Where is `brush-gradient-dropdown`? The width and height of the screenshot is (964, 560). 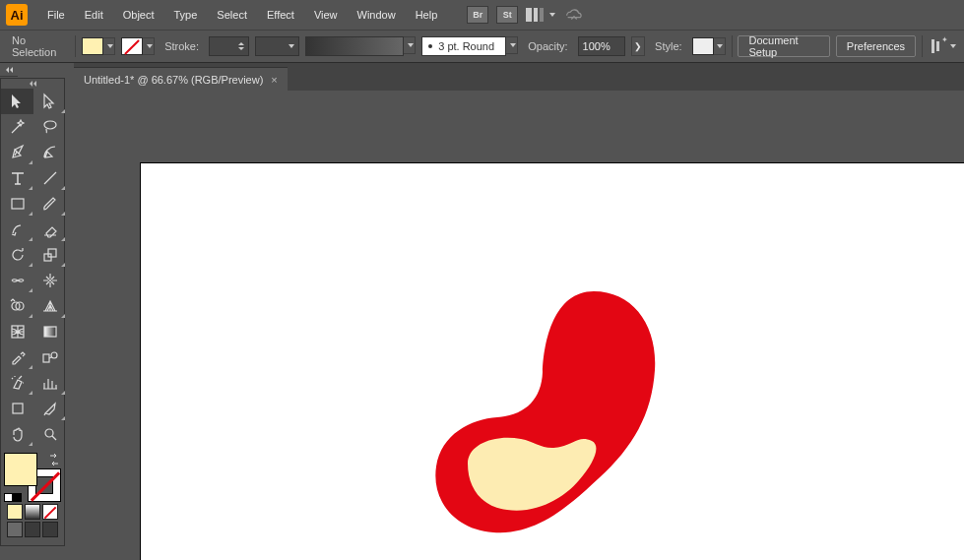 brush-gradient-dropdown is located at coordinates (360, 46).